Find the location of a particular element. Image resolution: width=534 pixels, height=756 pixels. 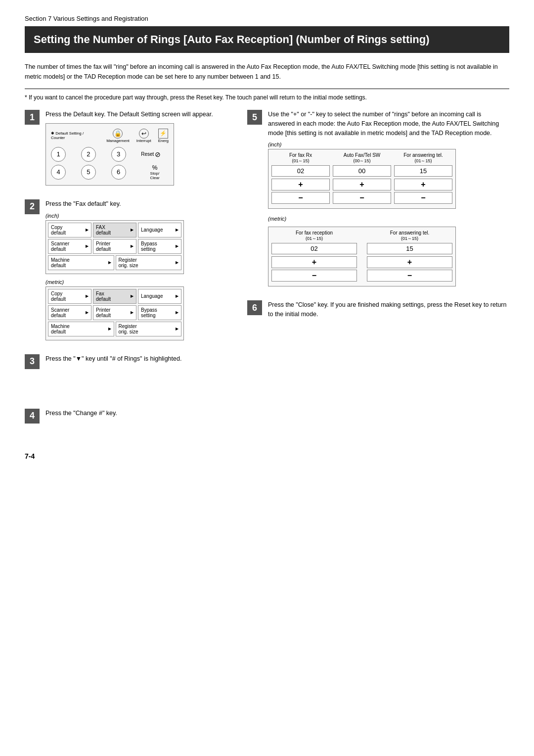

page-title: Setting the Number of Rings [Auto Fax Re… is located at coordinates (267, 40).